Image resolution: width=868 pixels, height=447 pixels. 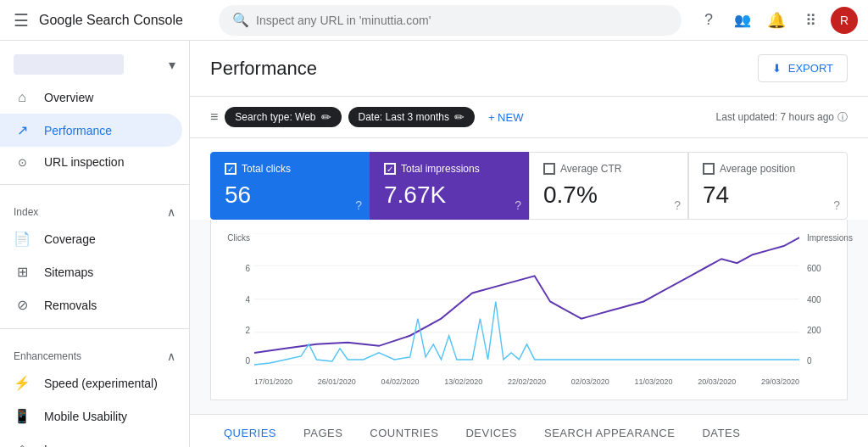 I want to click on position-value: 74, so click(x=768, y=195).